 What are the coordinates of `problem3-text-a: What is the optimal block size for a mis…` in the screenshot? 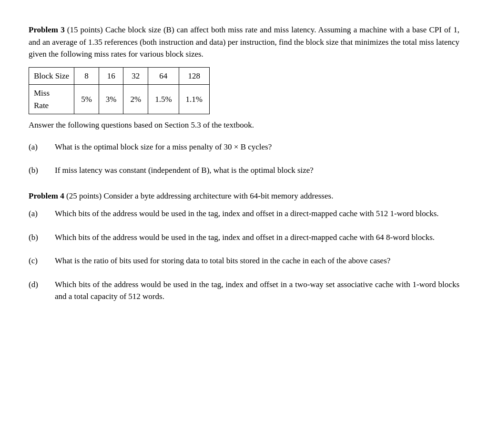 It's located at (257, 147).